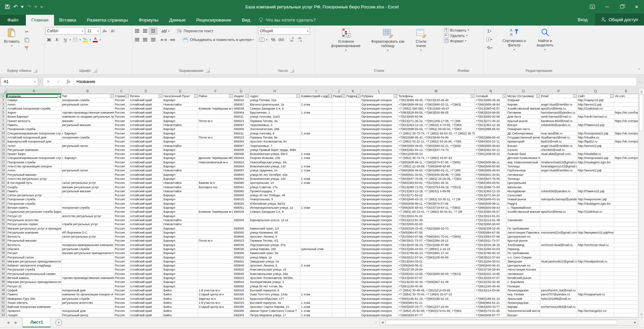  What do you see at coordinates (3, 286) in the screenshot?
I see `row-header-47: 47` at bounding box center [3, 286].